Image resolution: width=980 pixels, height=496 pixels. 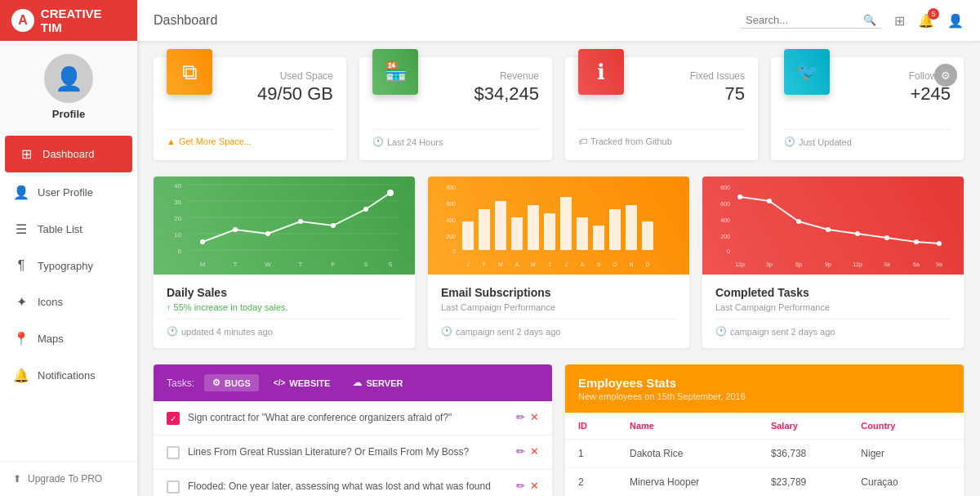 I want to click on task-edit-1: ✏, so click(x=521, y=417).